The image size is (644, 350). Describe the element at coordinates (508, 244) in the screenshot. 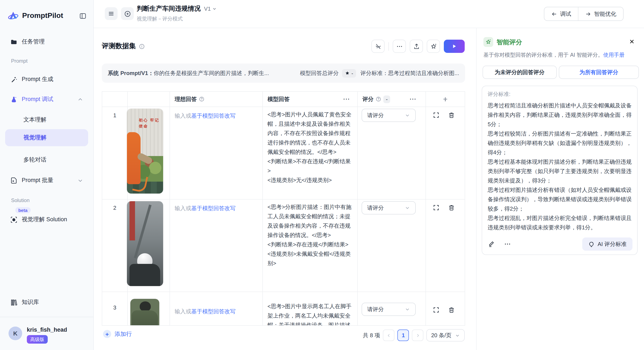

I see `criteria-more-icon` at that location.